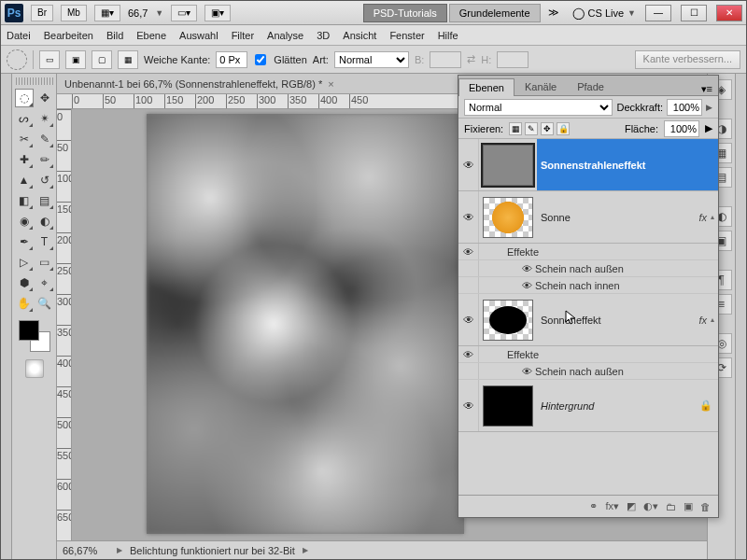 This screenshot has height=560, width=747. Describe the element at coordinates (42, 13) in the screenshot. I see `bridge-button: Br` at that location.